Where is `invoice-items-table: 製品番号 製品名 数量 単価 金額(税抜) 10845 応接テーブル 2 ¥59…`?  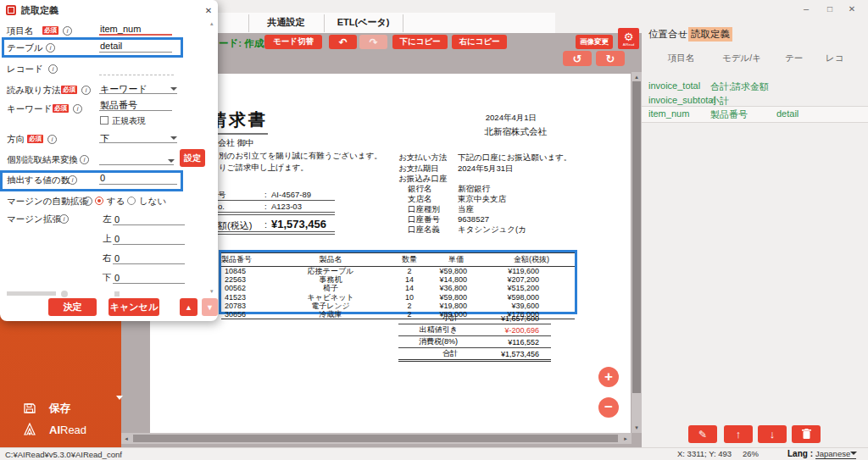 invoice-items-table: 製品番号 製品名 数量 単価 金額(税抜) 10845 応接テーブル 2 ¥59… is located at coordinates (398, 286).